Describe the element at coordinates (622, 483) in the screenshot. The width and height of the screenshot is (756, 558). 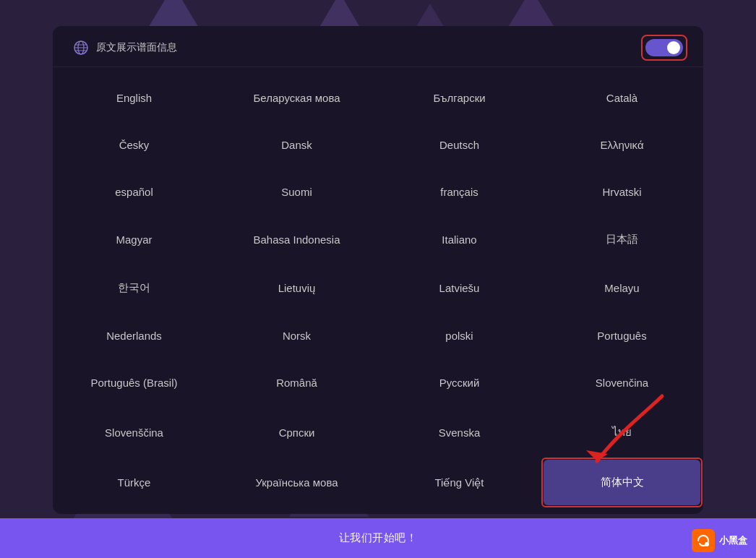
I see `lang-item-chinese-simplified: 简体中文` at that location.